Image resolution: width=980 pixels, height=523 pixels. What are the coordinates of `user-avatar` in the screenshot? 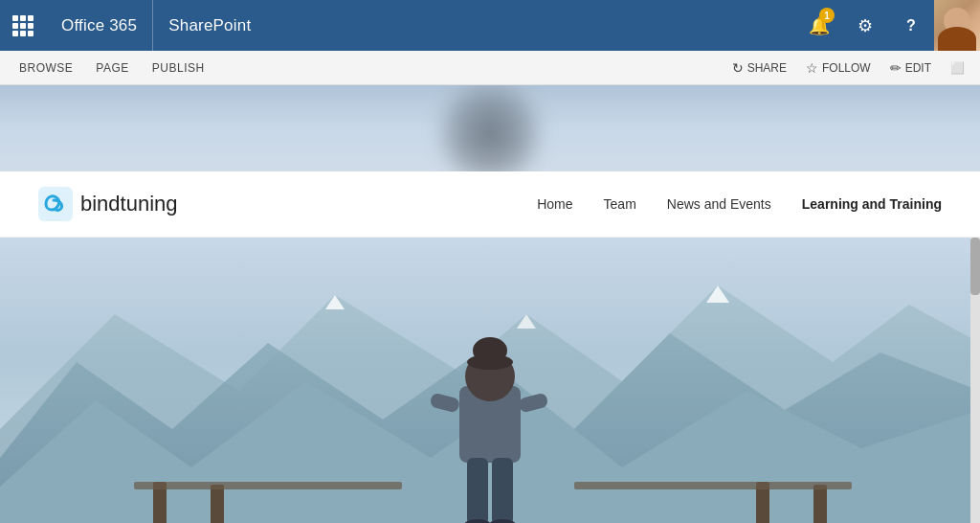 It's located at (957, 25).